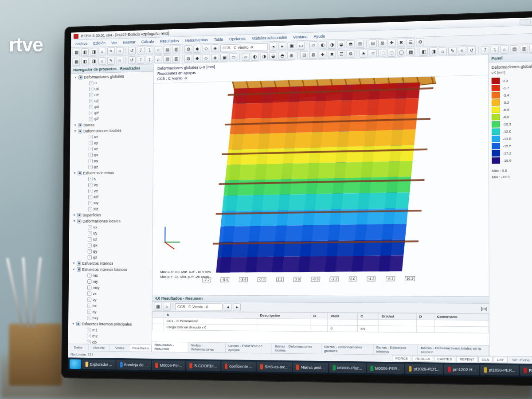 Image resolution: width=532 pixels, height=399 pixels. I want to click on toolbar-button: ◐, so click(255, 56).